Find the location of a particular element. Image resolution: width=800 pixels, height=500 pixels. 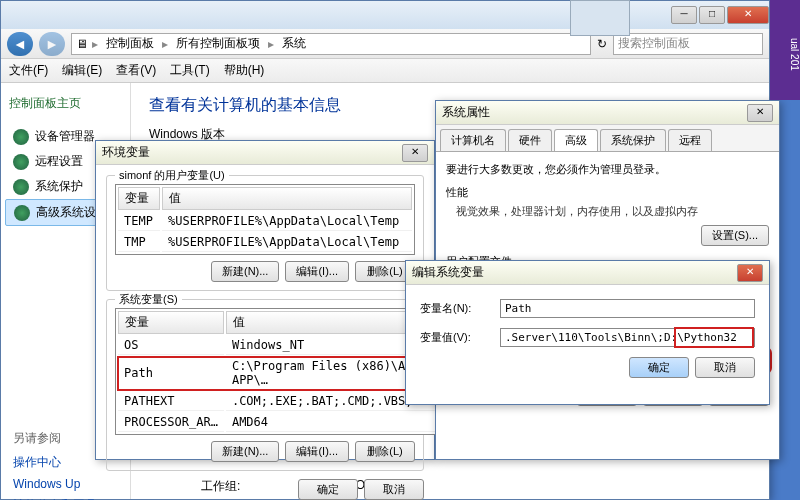

menu-tools: 工具(T) is located at coordinates (190, 70).